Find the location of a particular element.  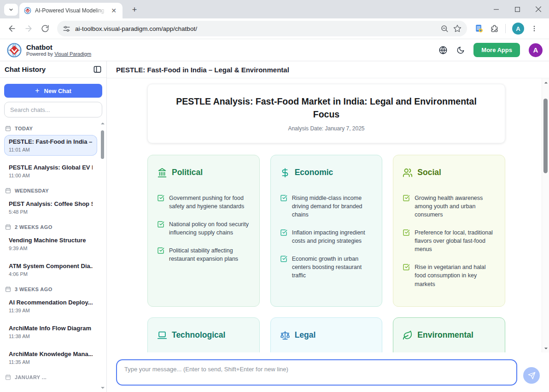

dark-mode-moon-icon is located at coordinates (461, 50).